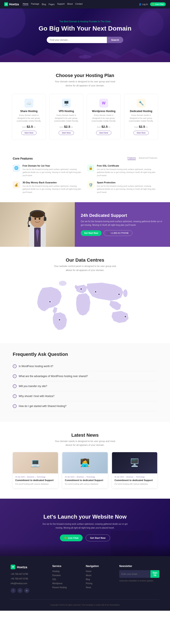  What do you see at coordinates (29, 133) in the screenshot?
I see `share-hosting-start-button: Start Now` at bounding box center [29, 133].